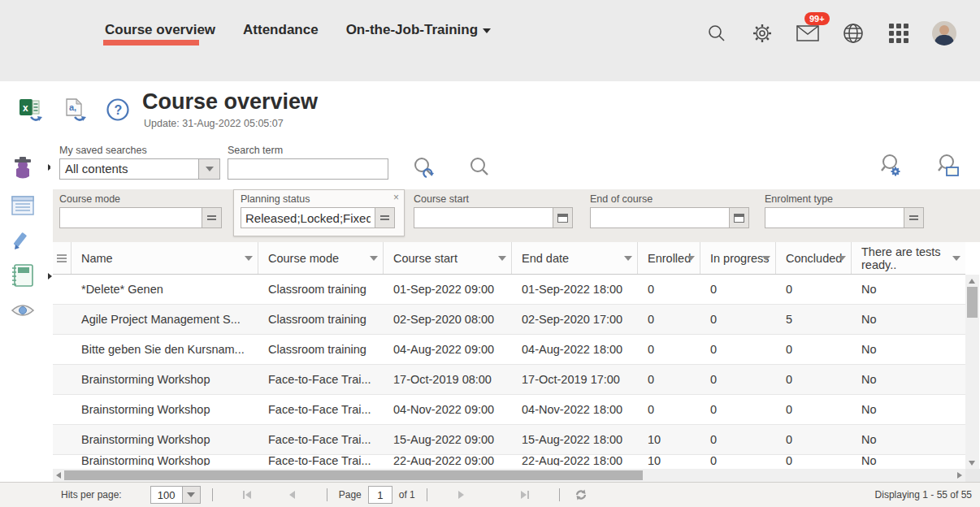  Describe the element at coordinates (762, 33) in the screenshot. I see `gear-icon` at that location.